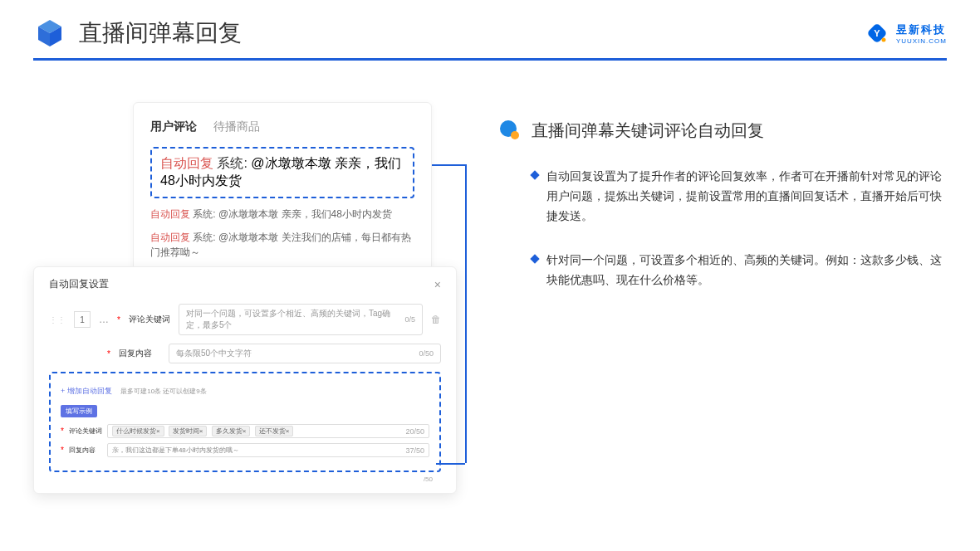 The height and width of the screenshot is (551, 980). What do you see at coordinates (214, 354) in the screenshot?
I see `content-placeholder: 每条限50个中文字符` at bounding box center [214, 354].